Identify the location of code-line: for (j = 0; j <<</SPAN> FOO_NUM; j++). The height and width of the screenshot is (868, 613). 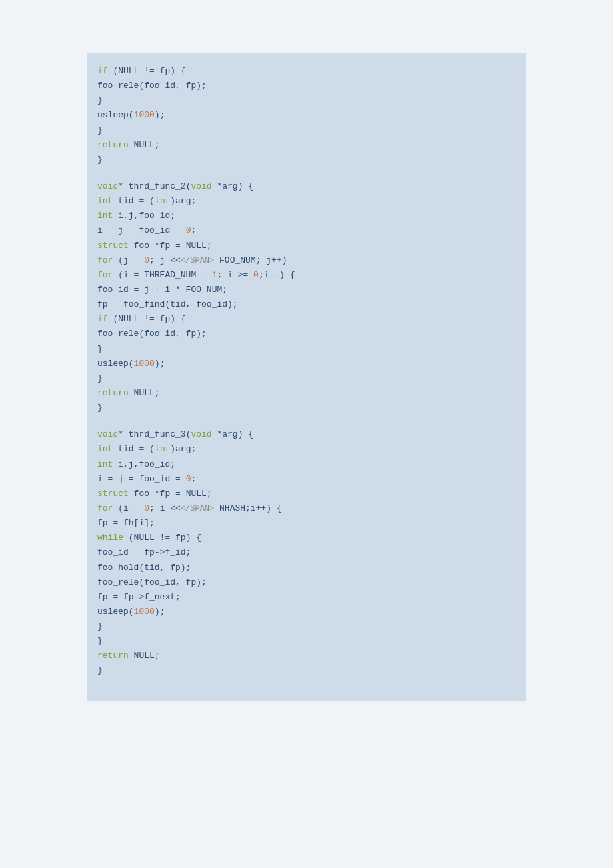
(306, 261).